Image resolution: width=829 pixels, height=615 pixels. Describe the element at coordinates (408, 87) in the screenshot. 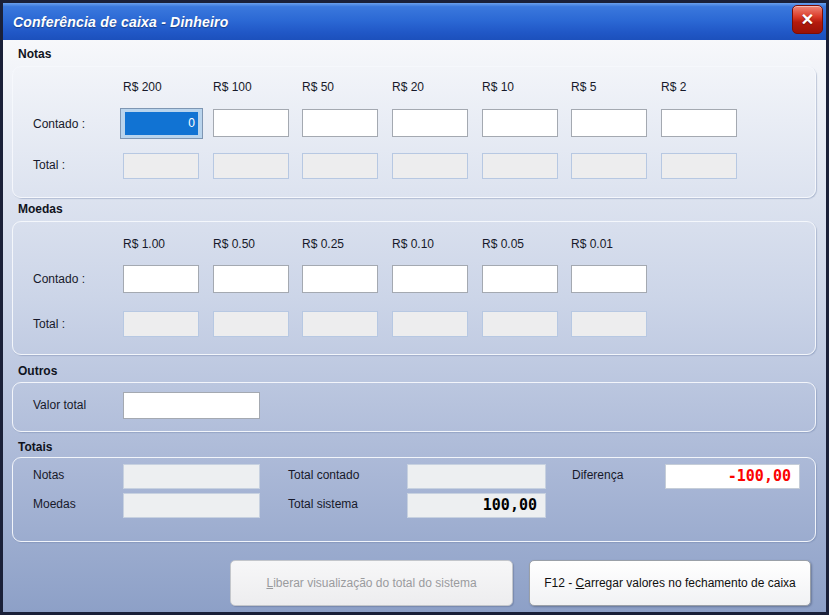

I see `notas-denom-20: R$ 20` at that location.